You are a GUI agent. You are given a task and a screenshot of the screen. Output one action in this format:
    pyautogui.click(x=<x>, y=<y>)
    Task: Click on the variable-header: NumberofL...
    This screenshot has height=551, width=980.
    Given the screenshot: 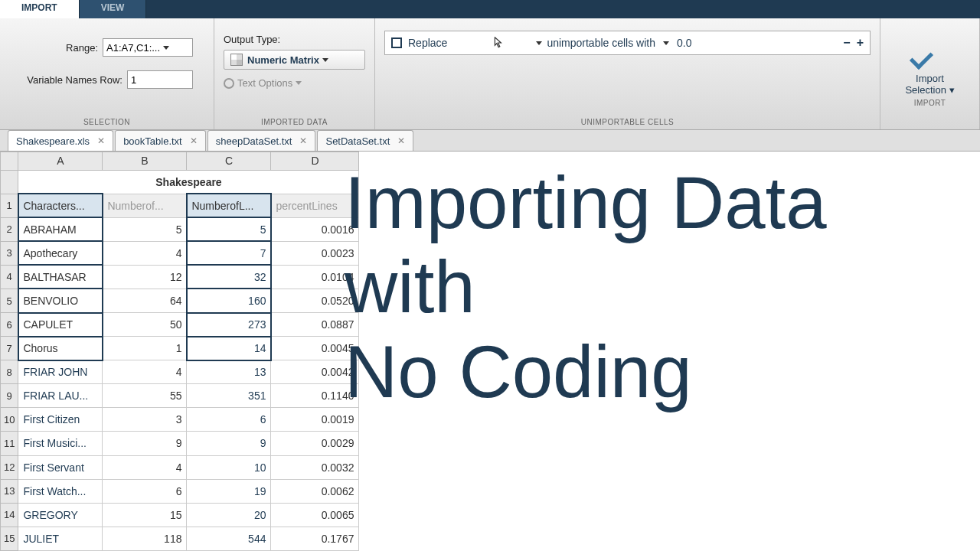 What is the action you would take?
    pyautogui.click(x=229, y=205)
    